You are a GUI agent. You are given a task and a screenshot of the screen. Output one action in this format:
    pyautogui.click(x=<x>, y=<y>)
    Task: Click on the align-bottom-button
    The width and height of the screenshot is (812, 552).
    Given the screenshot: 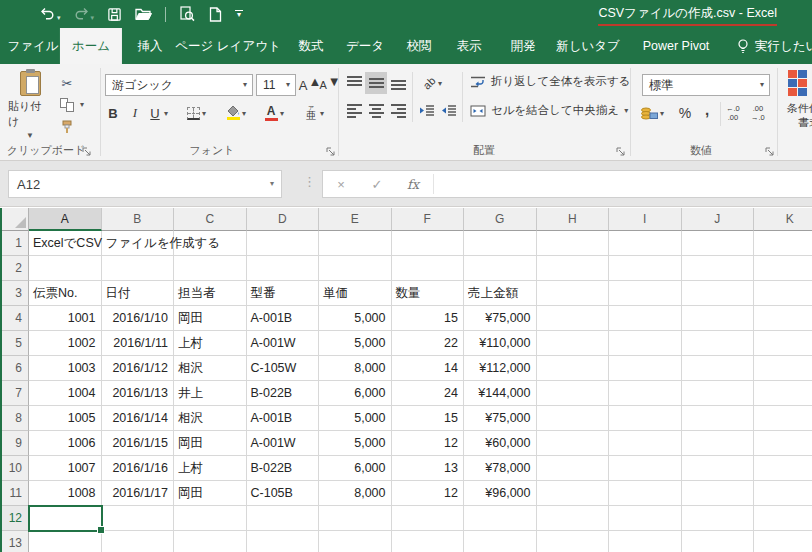 What is the action you would take?
    pyautogui.click(x=398, y=83)
    